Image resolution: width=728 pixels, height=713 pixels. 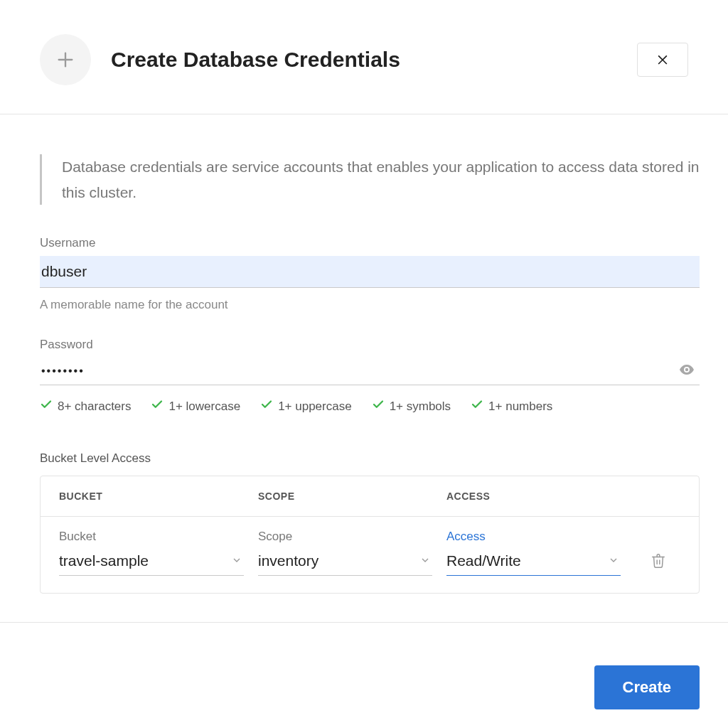 What do you see at coordinates (374, 60) in the screenshot?
I see `page-title: Create Database Credentials` at bounding box center [374, 60].